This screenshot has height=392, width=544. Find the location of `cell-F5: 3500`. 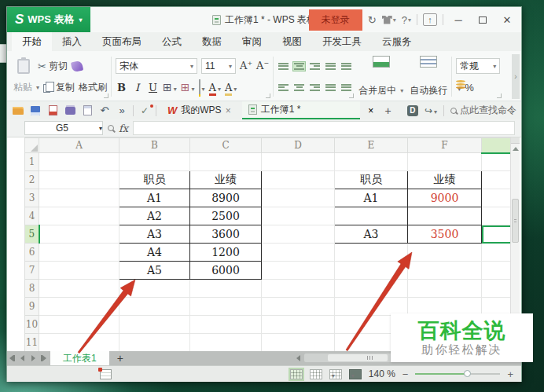

cell-F5: 3500 is located at coordinates (445, 234).